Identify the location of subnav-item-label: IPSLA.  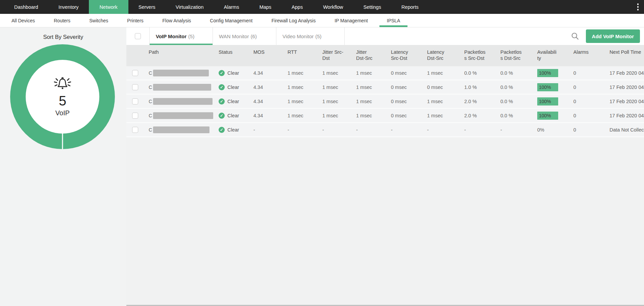
(394, 21).